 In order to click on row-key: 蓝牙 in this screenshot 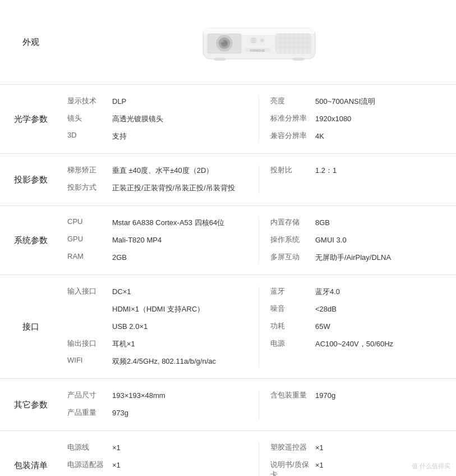, I will do `click(293, 291)`.